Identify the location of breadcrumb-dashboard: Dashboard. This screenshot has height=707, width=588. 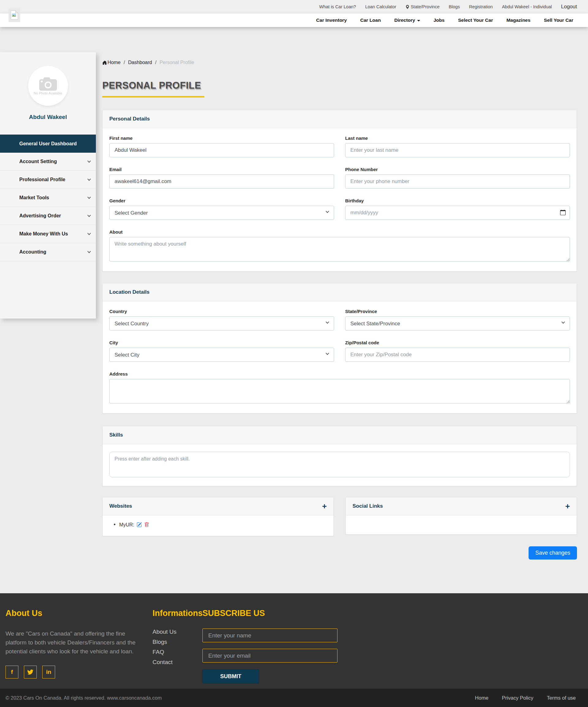
(140, 63).